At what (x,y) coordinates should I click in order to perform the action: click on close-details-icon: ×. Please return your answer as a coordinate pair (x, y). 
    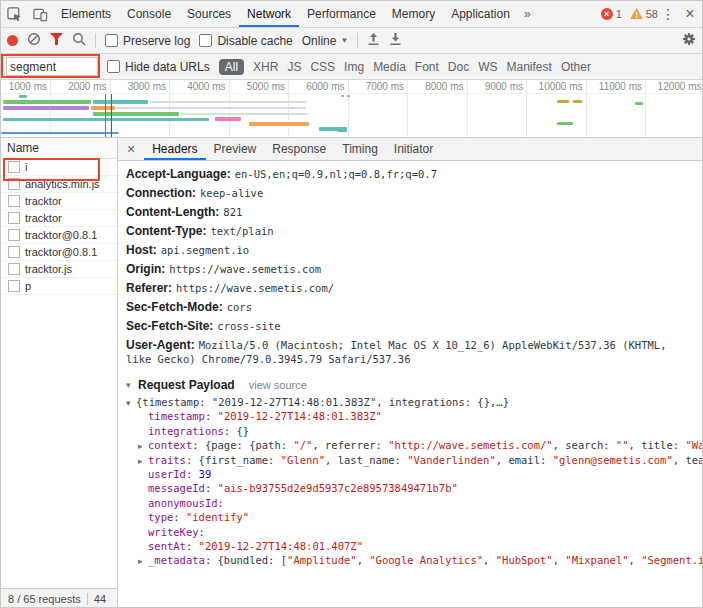
    Looking at the image, I should click on (131, 149).